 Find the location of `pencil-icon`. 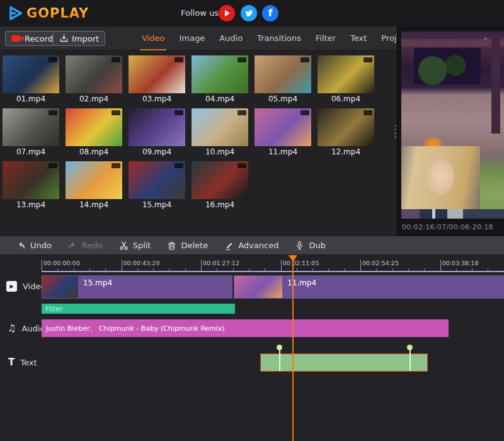

pencil-icon is located at coordinates (229, 246).